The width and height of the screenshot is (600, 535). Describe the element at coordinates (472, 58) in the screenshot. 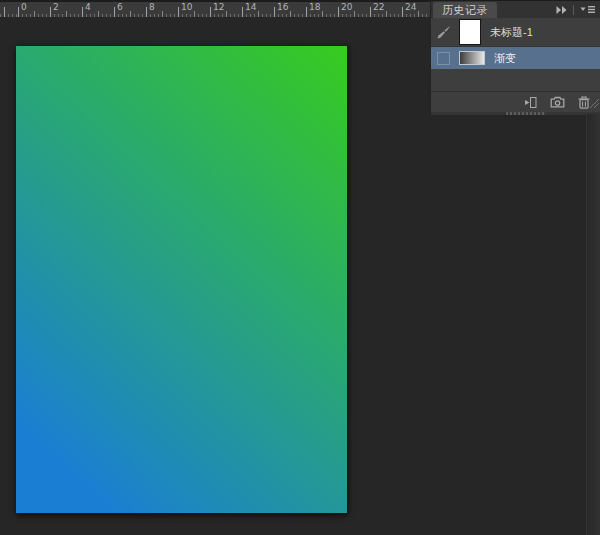

I see `gradient-state-thumbnail` at that location.